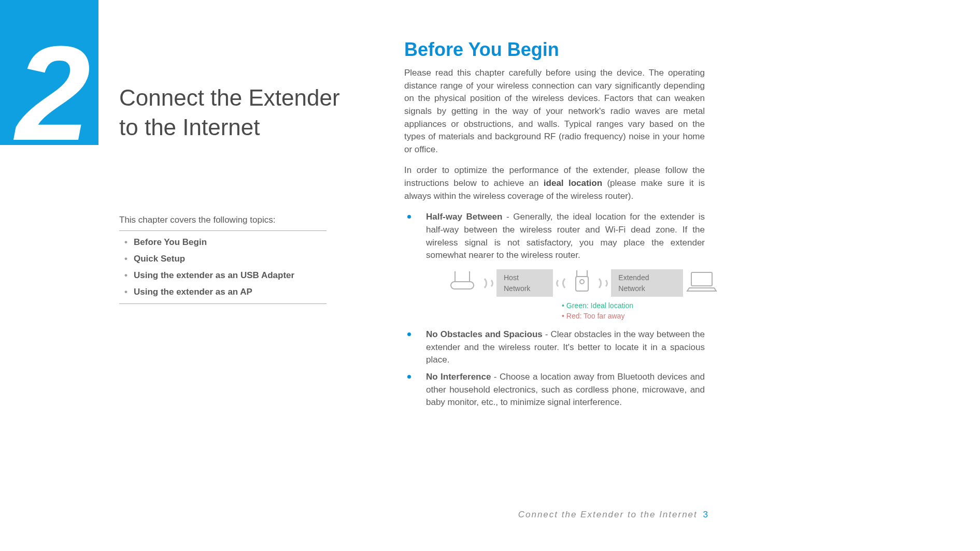  Describe the element at coordinates (640, 316) in the screenshot. I see `legend-red: Red: Too far away` at that location.